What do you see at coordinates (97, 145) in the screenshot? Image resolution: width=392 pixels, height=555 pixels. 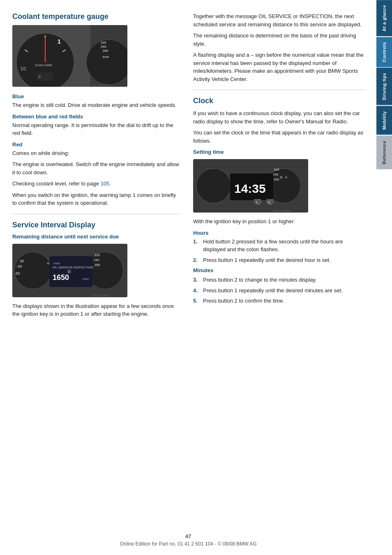 I see `red-heading: Red` at bounding box center [97, 145].